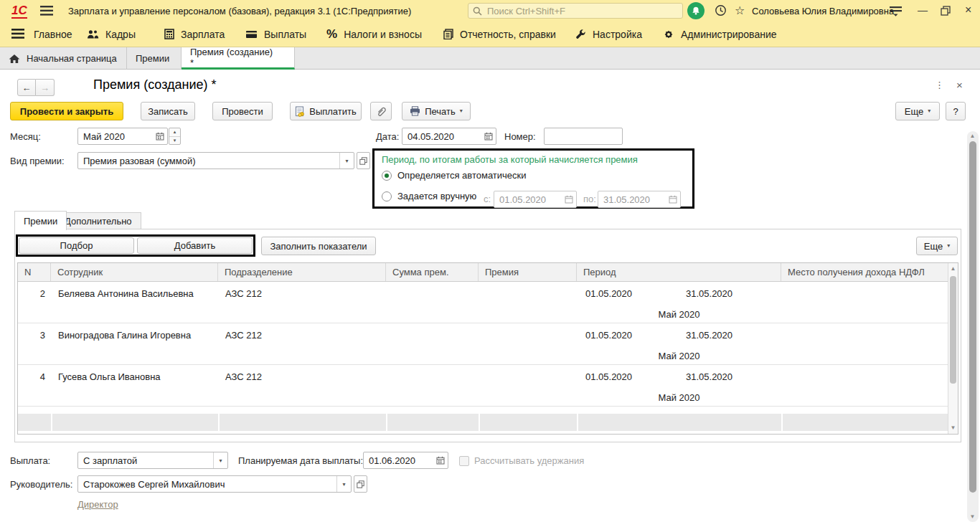  Describe the element at coordinates (969, 10) in the screenshot. I see `close-window-button: ×` at that location.